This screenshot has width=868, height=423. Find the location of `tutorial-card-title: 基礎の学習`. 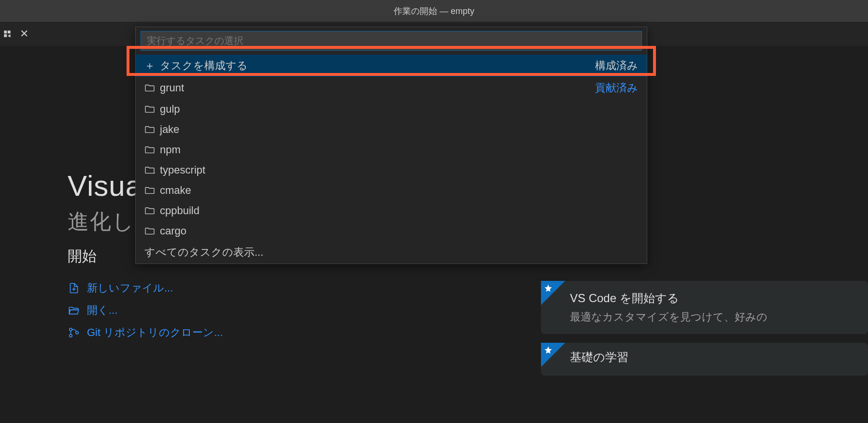

tutorial-card-title: 基礎の学習 is located at coordinates (712, 357).